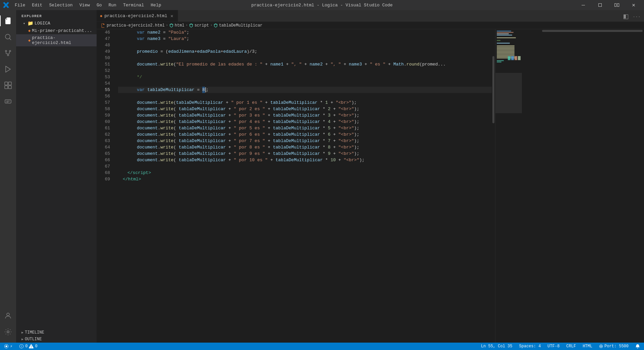 The image size is (644, 350). Describe the element at coordinates (136, 16) in the screenshot. I see `tab-label: practica-ejercicio2.html` at that location.